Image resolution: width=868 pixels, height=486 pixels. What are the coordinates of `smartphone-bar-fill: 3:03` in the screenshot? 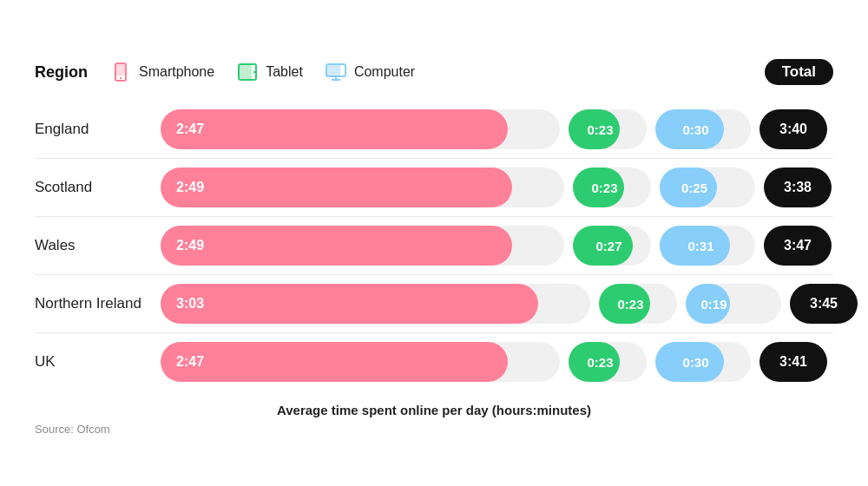 It's located at (349, 304).